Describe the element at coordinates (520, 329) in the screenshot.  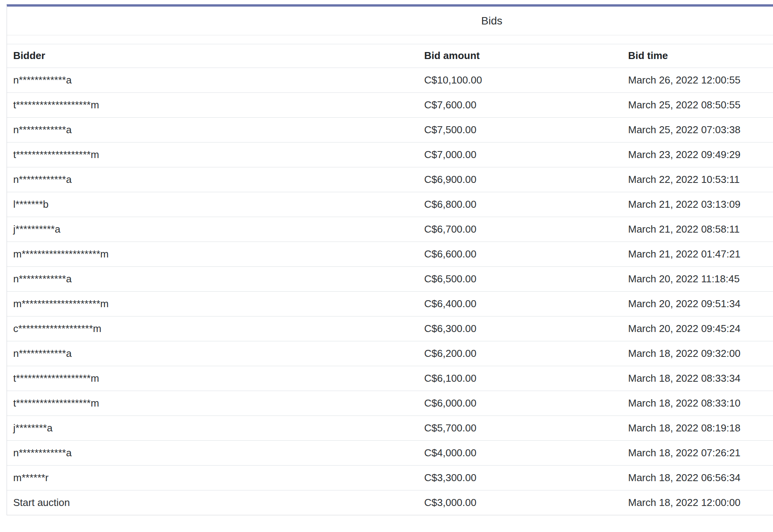
I see `bid-amount-cell: C$6,300.00` at that location.